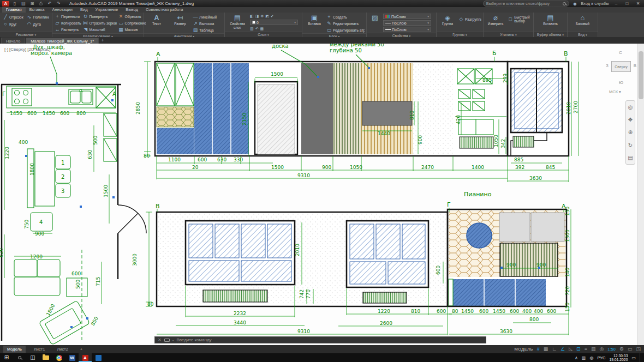 This screenshot has width=644, height=362. What do you see at coordinates (345, 23) in the screenshot?
I see `edit-block-button: ✎Редактировать` at bounding box center [345, 23].